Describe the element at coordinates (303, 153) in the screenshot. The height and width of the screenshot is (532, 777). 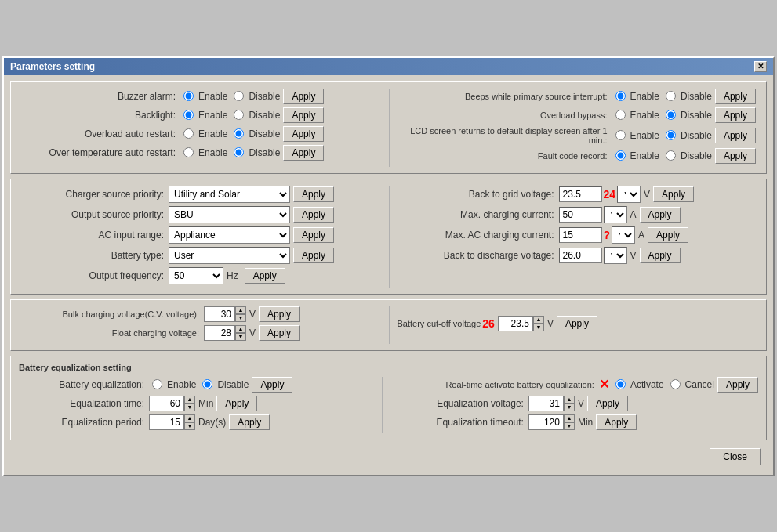
I see `over-temp-apply-button: Apply` at that location.